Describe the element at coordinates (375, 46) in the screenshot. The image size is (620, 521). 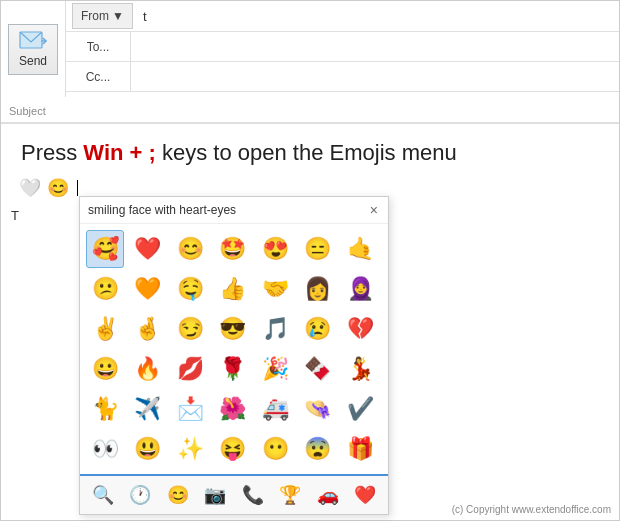
I see `to-input` at that location.